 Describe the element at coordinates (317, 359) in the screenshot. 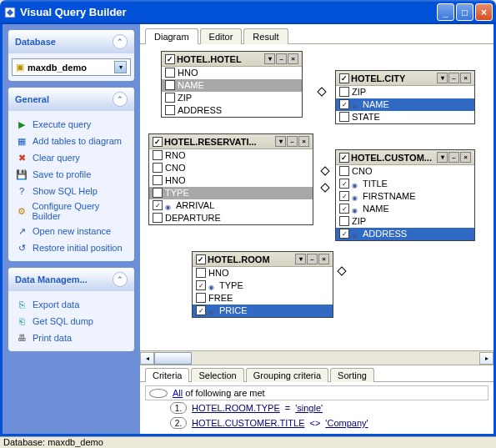

I see `scroll-track` at that location.